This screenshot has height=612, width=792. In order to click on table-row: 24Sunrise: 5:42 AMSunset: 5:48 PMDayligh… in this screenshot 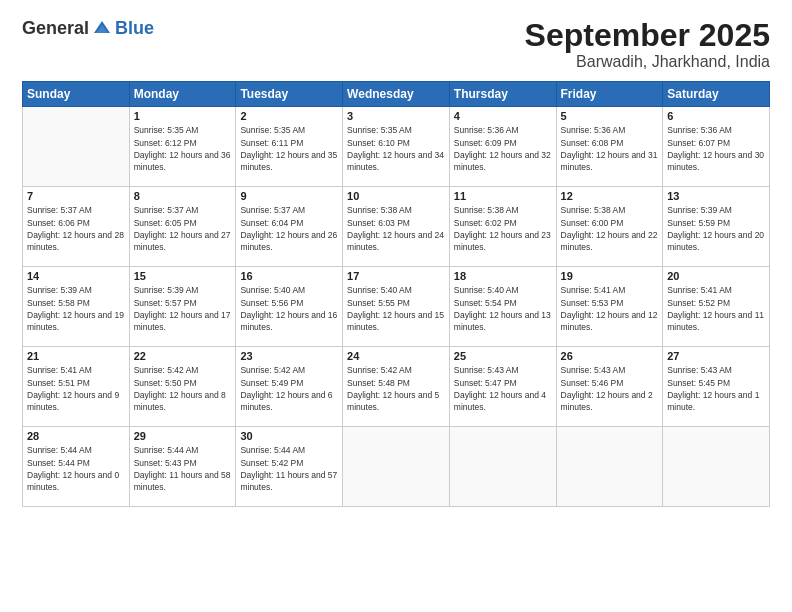, I will do `click(396, 387)`.